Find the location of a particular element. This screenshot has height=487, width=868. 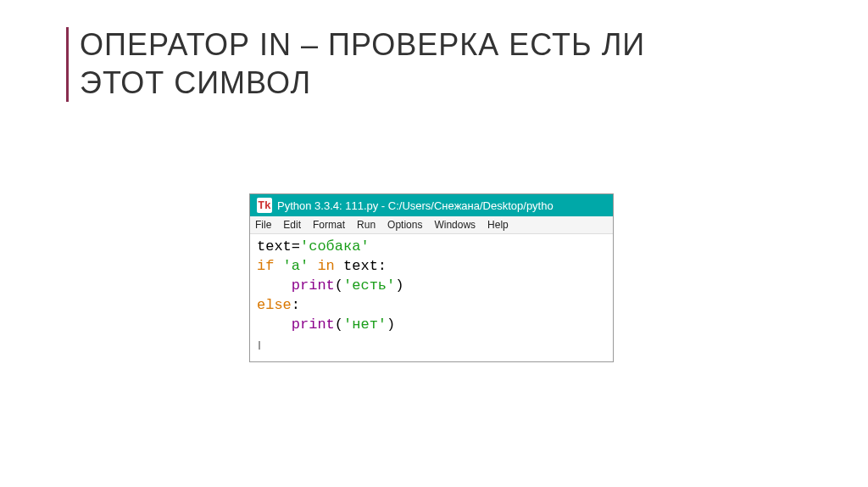

python-idle-window: Tk Python 3.3.4: 111.py - C:/Users/Снежа… is located at coordinates (431, 278).